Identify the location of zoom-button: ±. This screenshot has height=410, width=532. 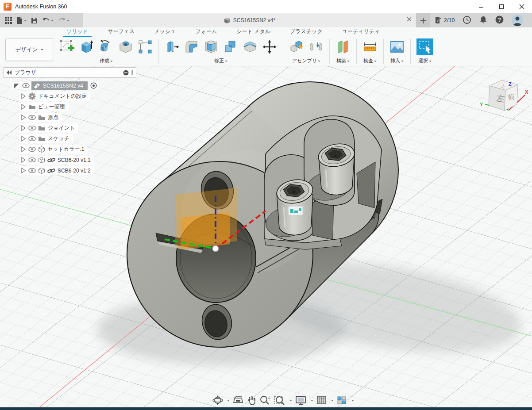
(265, 400).